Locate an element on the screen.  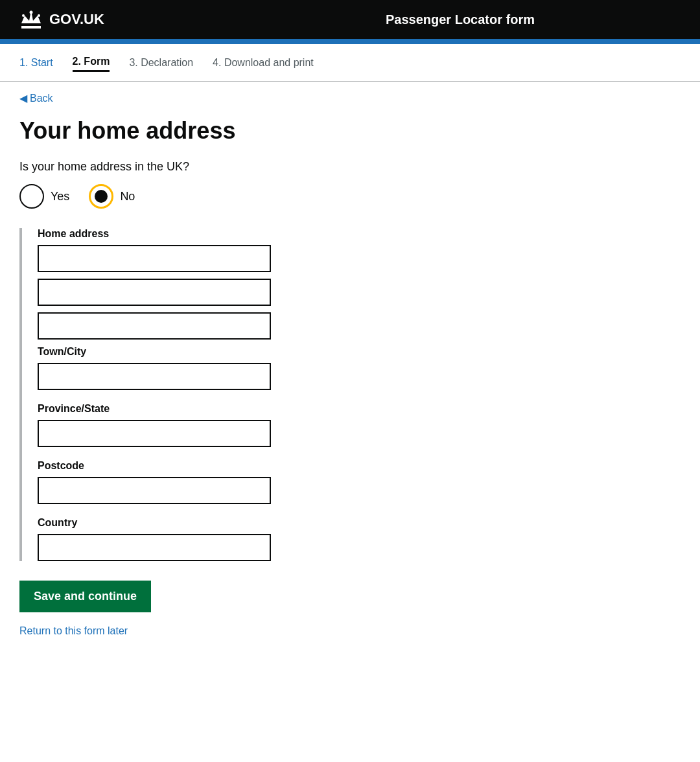
form-actions: Save and continue Return to this form la… is located at coordinates (350, 609).